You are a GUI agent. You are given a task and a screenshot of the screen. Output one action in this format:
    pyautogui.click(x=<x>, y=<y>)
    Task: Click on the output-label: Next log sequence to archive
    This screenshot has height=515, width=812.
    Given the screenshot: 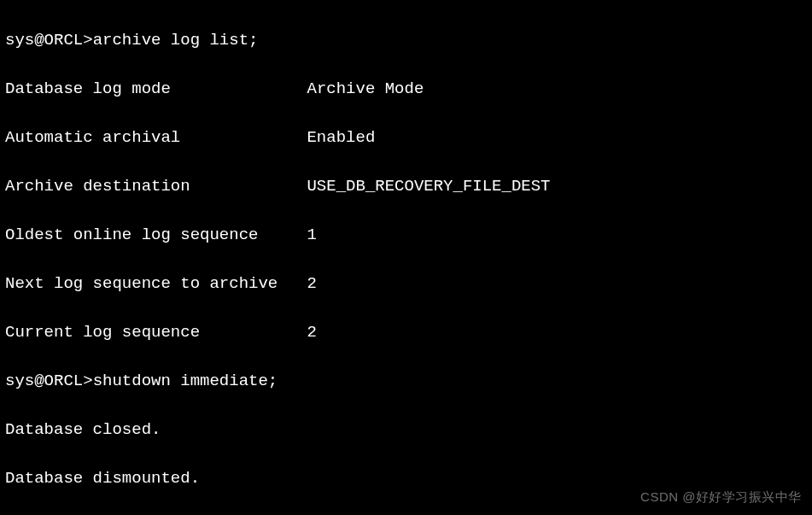 What is the action you would take?
    pyautogui.click(x=142, y=284)
    